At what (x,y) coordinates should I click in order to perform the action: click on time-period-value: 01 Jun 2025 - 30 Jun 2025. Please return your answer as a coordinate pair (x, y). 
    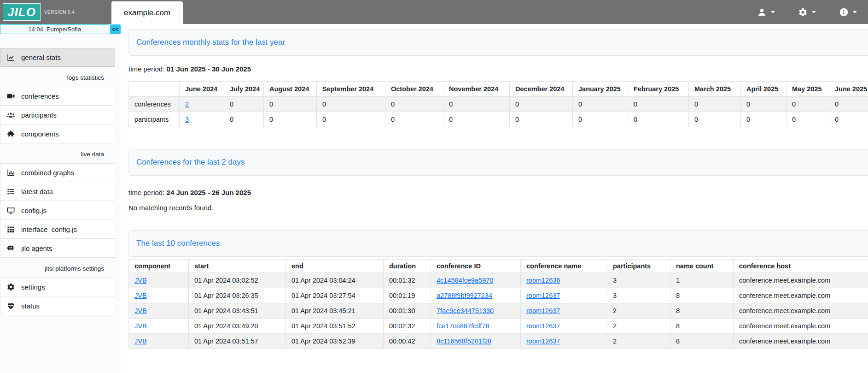
    Looking at the image, I should click on (209, 69).